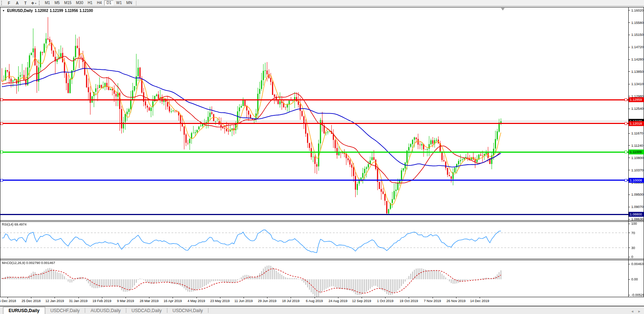 The width and height of the screenshot is (644, 314). What do you see at coordinates (146, 311) in the screenshot?
I see `tab-USDCAD-Daily: USDCAD,Daily` at bounding box center [146, 311].